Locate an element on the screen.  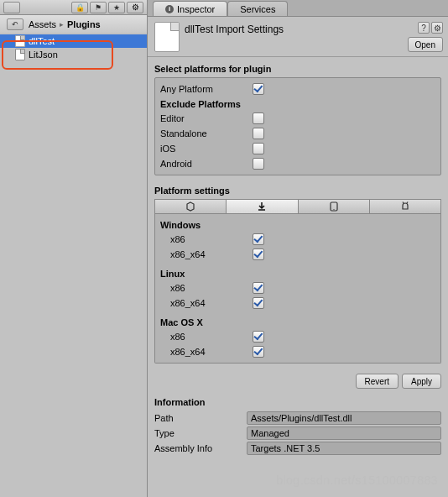
checkbox-editor is located at coordinates (258, 118).